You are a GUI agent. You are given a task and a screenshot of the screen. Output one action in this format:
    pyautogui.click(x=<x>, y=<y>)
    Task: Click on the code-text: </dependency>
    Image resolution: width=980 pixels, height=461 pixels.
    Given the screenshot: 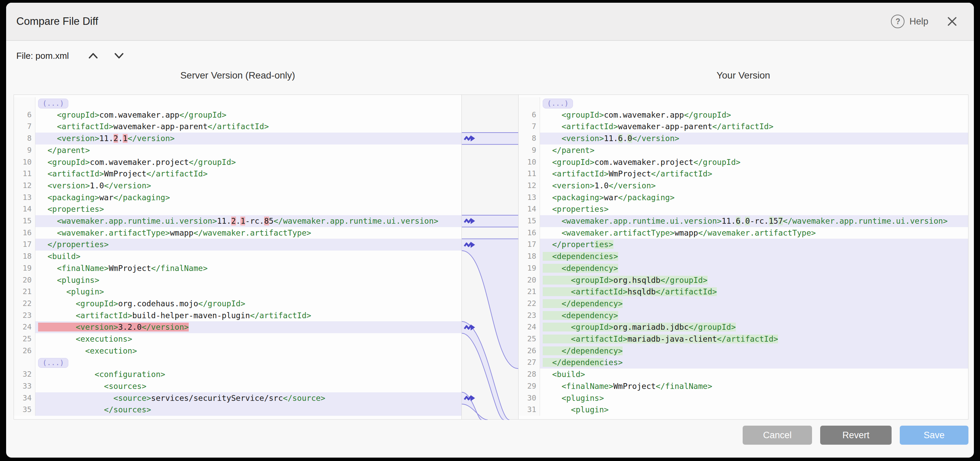 What is the action you would take?
    pyautogui.click(x=754, y=351)
    